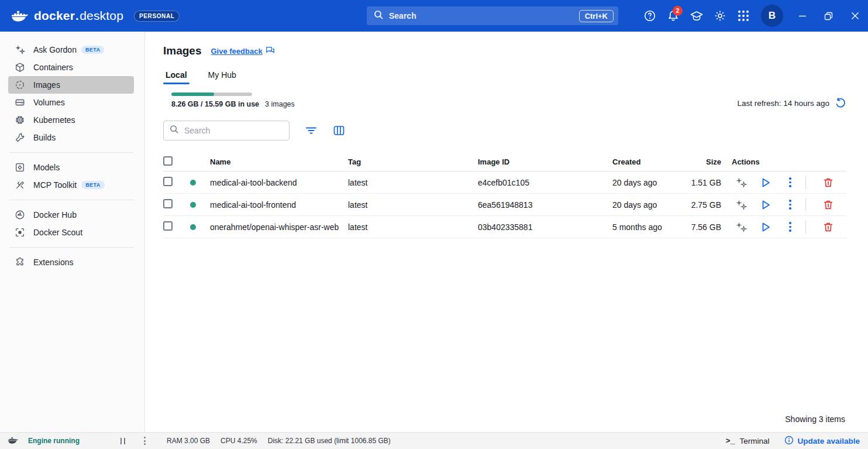  What do you see at coordinates (545, 227) in the screenshot?
I see `image-id: 03b402335881` at bounding box center [545, 227].